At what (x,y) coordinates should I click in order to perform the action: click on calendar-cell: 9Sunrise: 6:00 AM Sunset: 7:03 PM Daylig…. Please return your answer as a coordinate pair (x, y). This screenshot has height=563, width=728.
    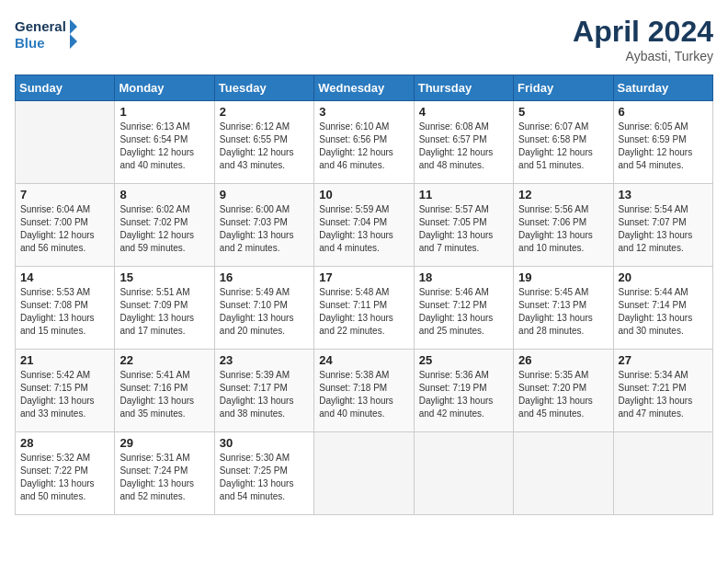
    Looking at the image, I should click on (264, 225).